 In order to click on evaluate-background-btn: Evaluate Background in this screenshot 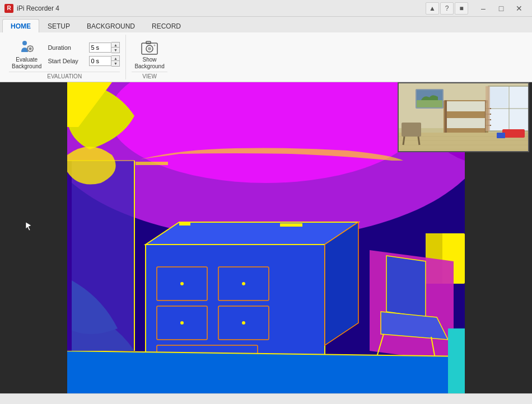, I will do `click(27, 54)`.